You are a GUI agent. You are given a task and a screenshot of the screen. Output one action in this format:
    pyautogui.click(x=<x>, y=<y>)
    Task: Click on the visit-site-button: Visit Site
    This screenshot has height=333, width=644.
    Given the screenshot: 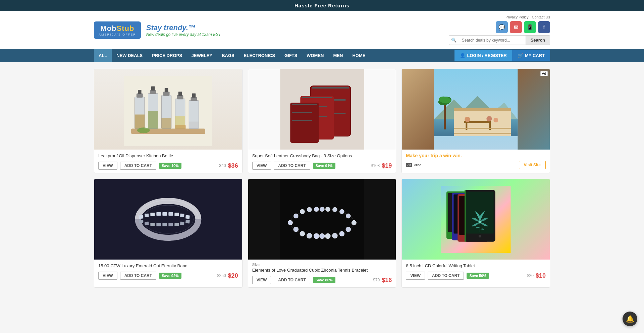 What is the action you would take?
    pyautogui.click(x=532, y=165)
    